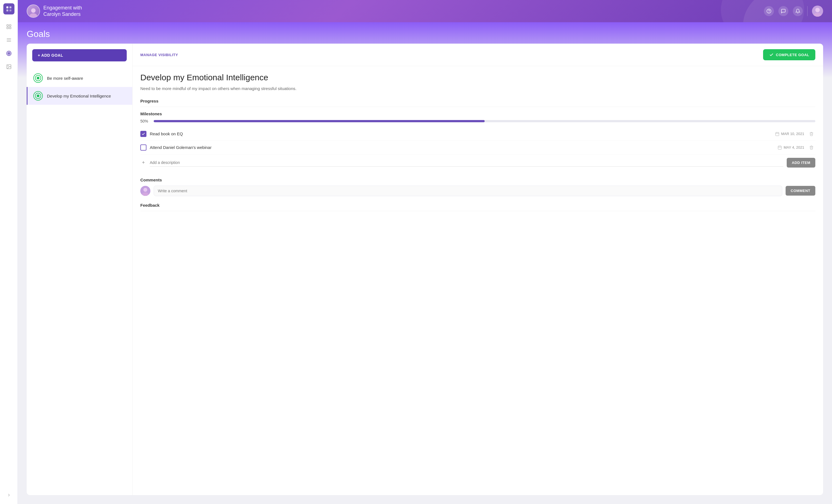 The image size is (832, 504). Describe the element at coordinates (794, 11) in the screenshot. I see `header-actions` at that location.